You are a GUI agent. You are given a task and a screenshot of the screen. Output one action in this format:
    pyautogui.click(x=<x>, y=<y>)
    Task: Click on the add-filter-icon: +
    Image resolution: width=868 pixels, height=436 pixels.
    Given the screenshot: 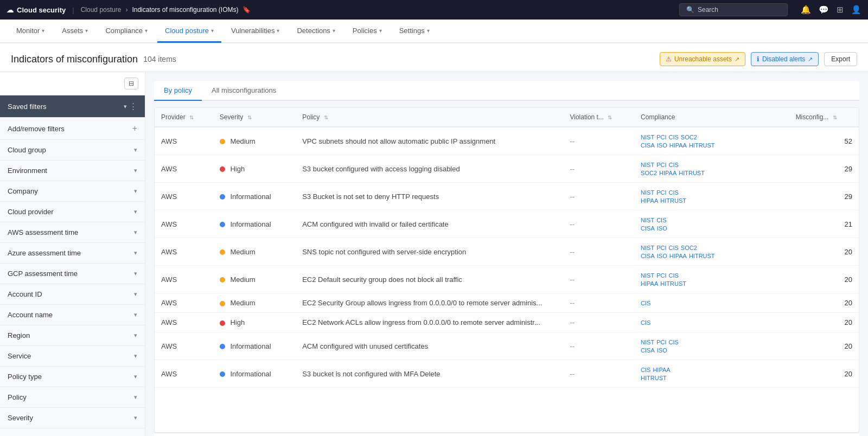 What is the action you would take?
    pyautogui.click(x=135, y=129)
    